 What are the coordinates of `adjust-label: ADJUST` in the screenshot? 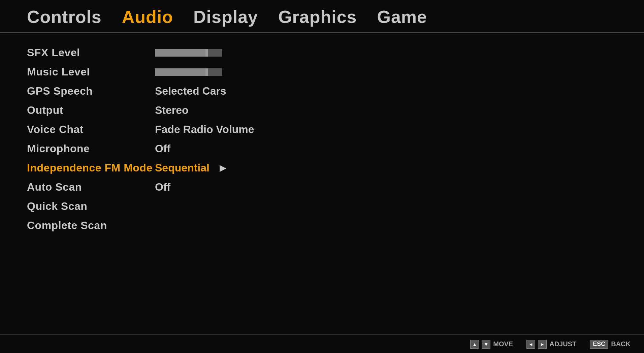 It's located at (563, 344).